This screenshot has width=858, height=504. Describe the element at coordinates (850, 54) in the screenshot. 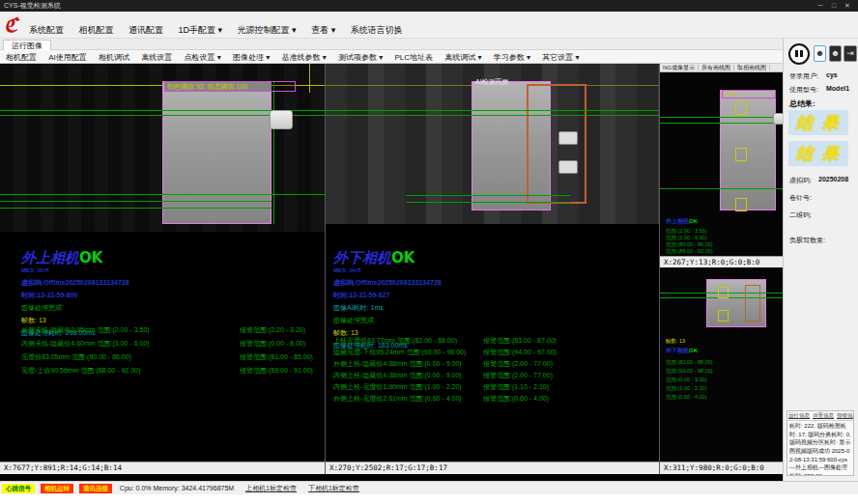

I see `logout-button: ⇥` at that location.